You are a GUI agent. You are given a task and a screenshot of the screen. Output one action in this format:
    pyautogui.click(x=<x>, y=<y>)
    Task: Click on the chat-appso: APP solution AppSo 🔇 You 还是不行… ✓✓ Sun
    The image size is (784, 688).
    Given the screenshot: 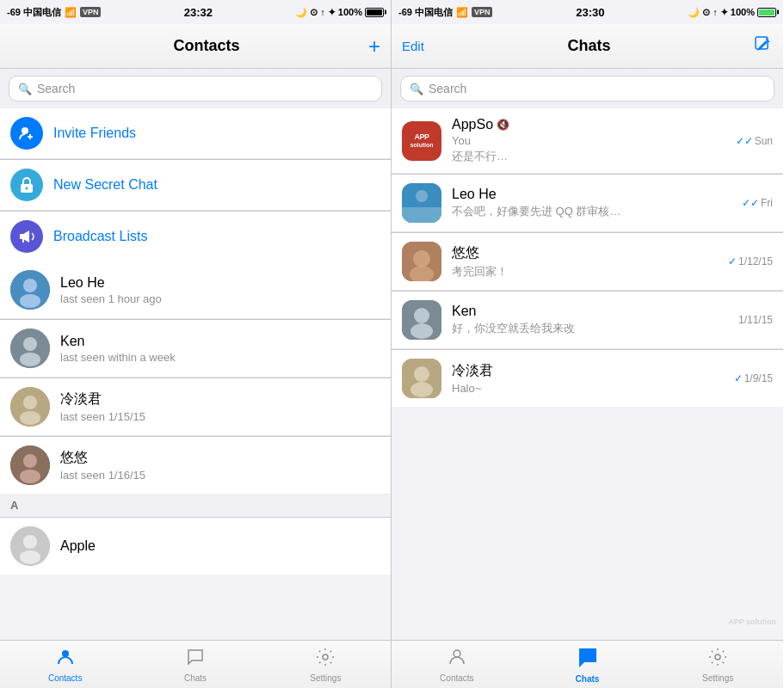 What is the action you would take?
    pyautogui.click(x=587, y=141)
    